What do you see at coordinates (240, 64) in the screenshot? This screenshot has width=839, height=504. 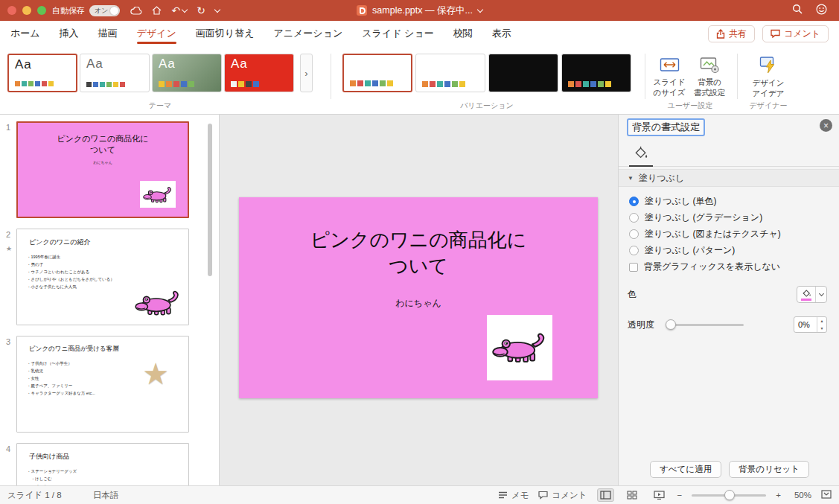 I see `theme-aa-label: Aa` at bounding box center [240, 64].